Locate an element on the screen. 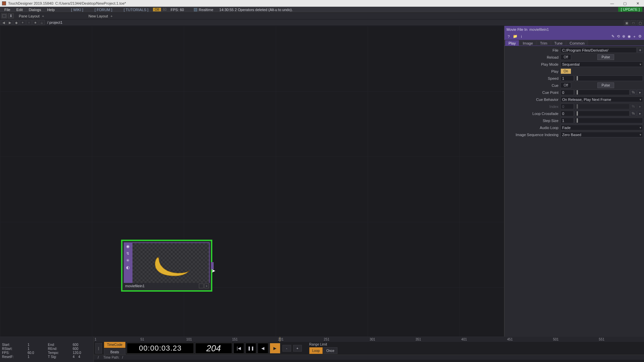 Image resolution: width=644 pixels, height=362 pixels. copy-icon: ◉ is located at coordinates (629, 36).